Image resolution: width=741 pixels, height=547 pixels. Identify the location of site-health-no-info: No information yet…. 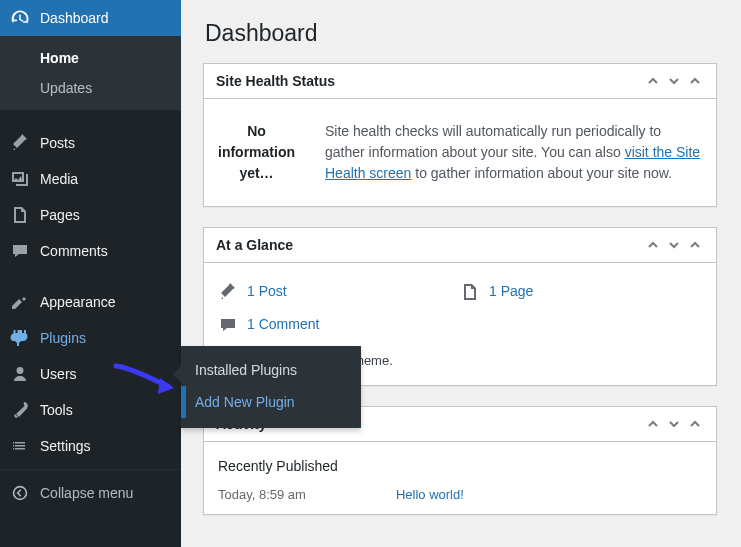
(256, 152).